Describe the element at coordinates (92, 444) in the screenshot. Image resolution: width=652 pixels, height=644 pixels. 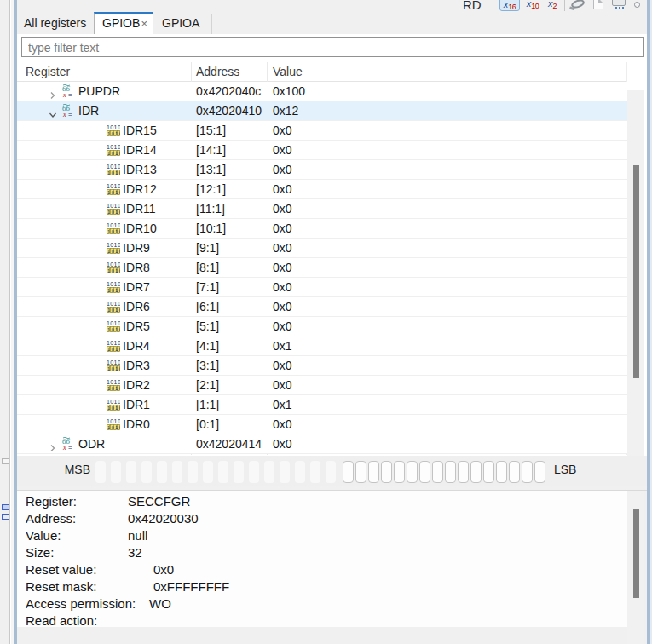
I see `register-name: ODR` at that location.